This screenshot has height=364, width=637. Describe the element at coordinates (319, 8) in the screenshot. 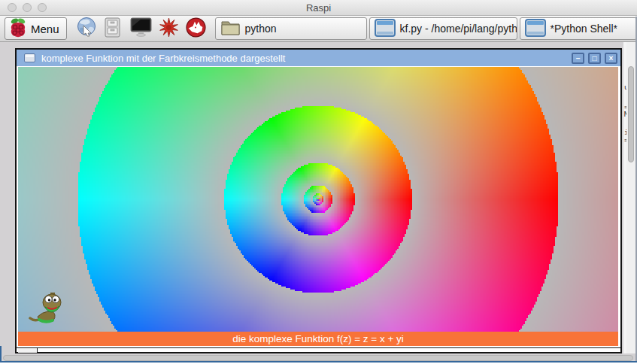

I see `macos-window-title: Raspi` at that location.